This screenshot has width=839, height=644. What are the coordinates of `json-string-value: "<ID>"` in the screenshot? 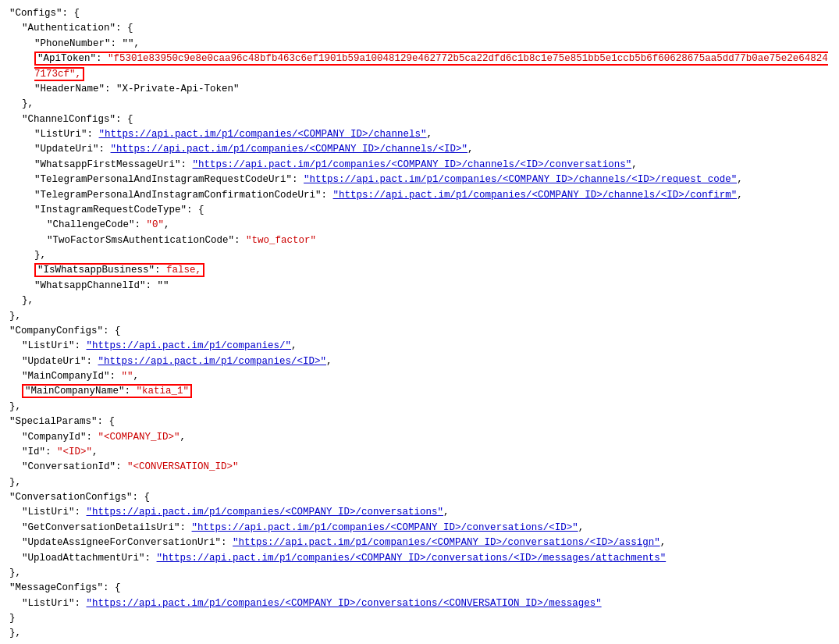 It's located at (75, 452).